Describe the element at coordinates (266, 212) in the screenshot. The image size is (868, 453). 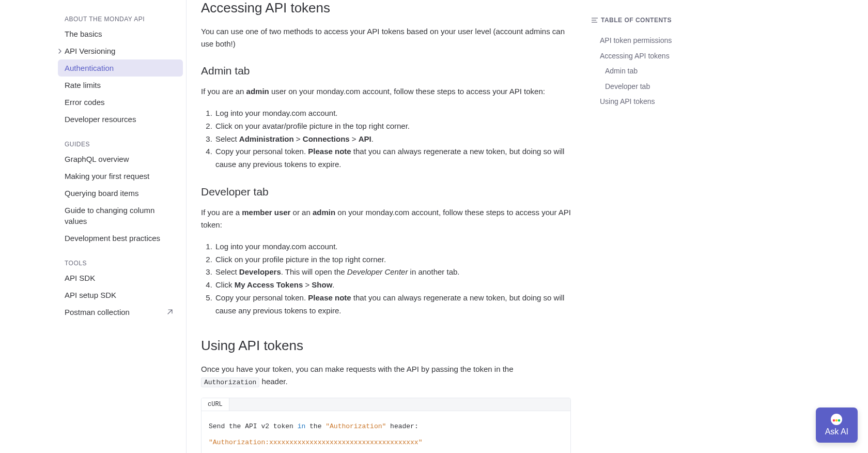
I see `text-bold: member user` at that location.